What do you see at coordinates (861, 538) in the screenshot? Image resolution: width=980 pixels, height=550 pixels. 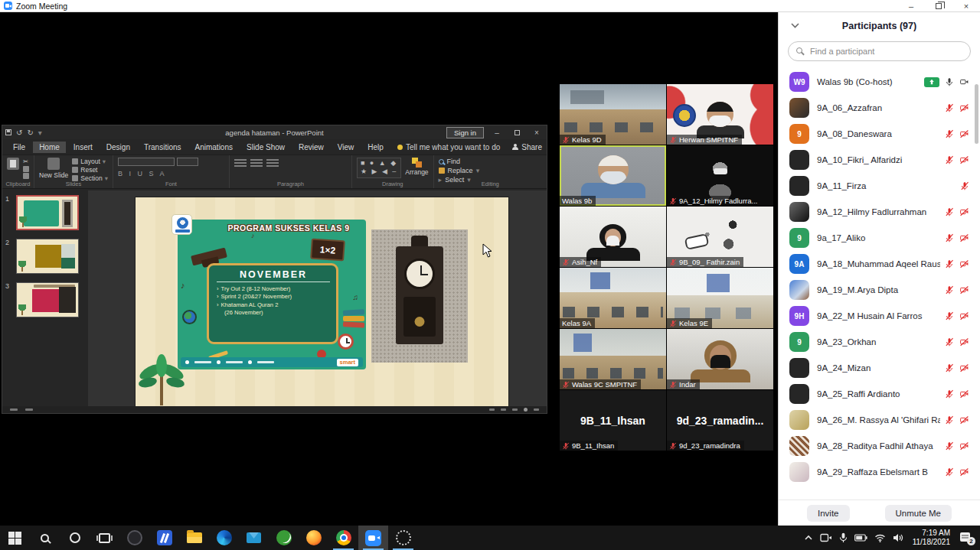 I see `battery-icon` at bounding box center [861, 538].